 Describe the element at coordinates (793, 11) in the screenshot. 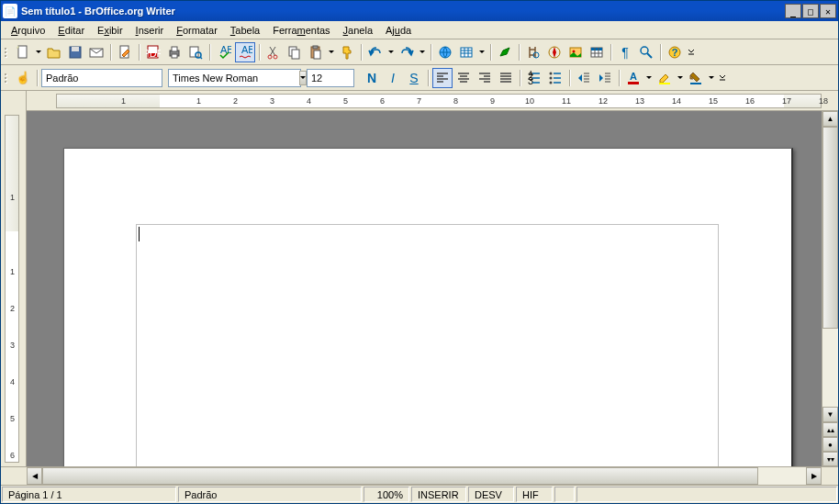

I see `minimize-button: _` at that location.